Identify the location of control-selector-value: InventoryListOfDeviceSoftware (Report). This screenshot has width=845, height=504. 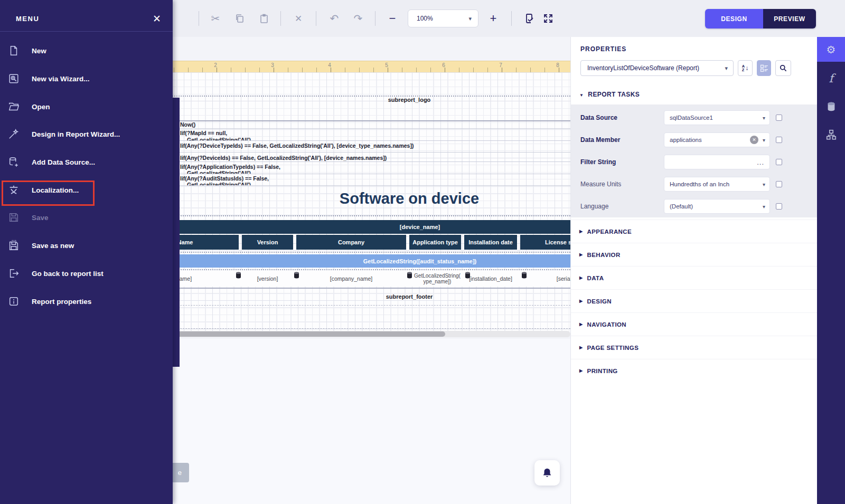
(653, 68).